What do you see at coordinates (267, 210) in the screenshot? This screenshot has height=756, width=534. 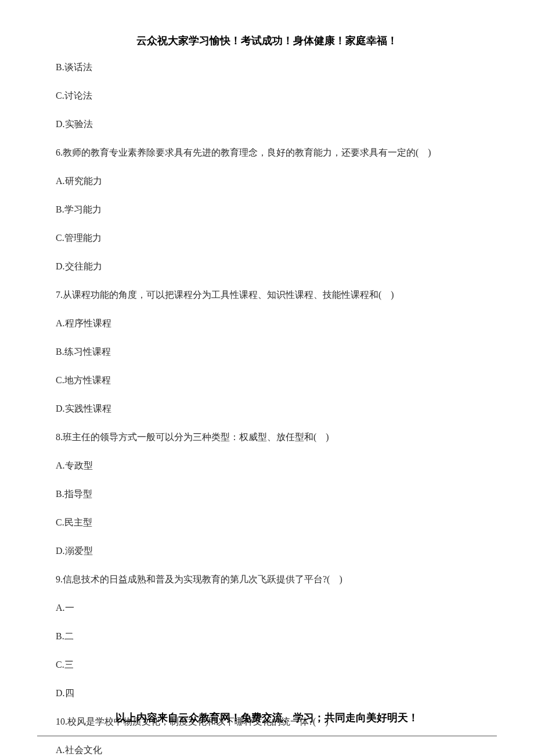 I see `option-text: B.学习能力` at bounding box center [267, 210].